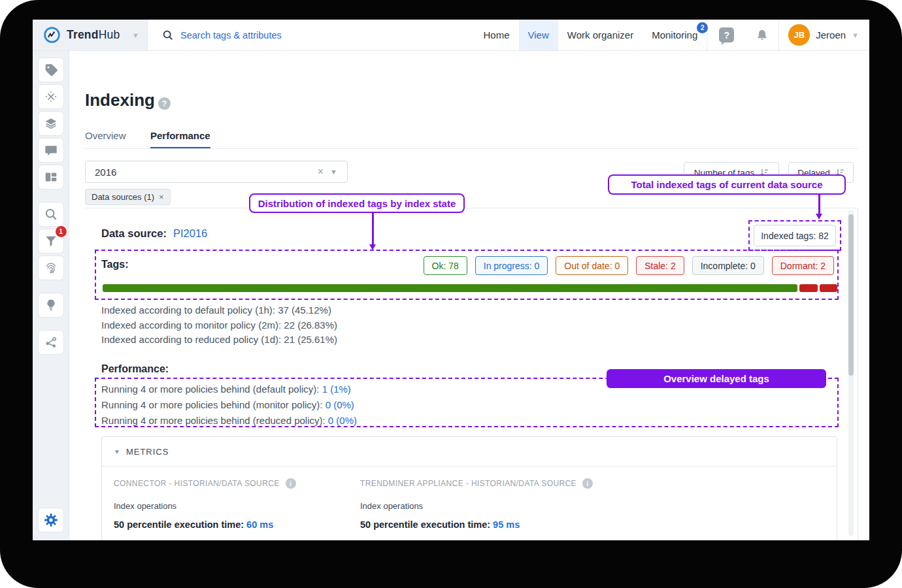 The height and width of the screenshot is (588, 902). Describe the element at coordinates (51, 268) in the screenshot. I see `fingerprint-icon` at that location.